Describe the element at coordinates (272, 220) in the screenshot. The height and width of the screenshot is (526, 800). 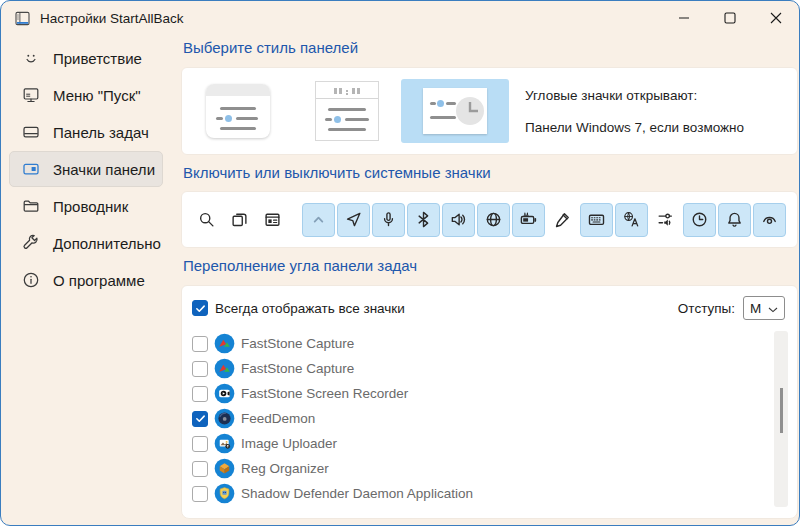
I see `widgets-icon` at that location.